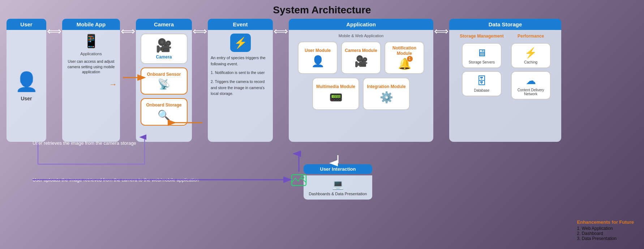  Describe the element at coordinates (531, 56) in the screenshot. I see `caching-box: ⚡ Caching` at that location.